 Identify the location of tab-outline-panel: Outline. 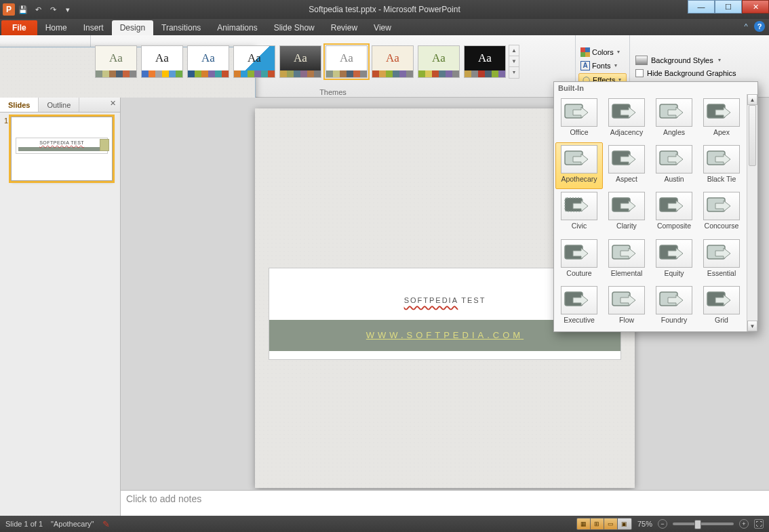
(59, 104).